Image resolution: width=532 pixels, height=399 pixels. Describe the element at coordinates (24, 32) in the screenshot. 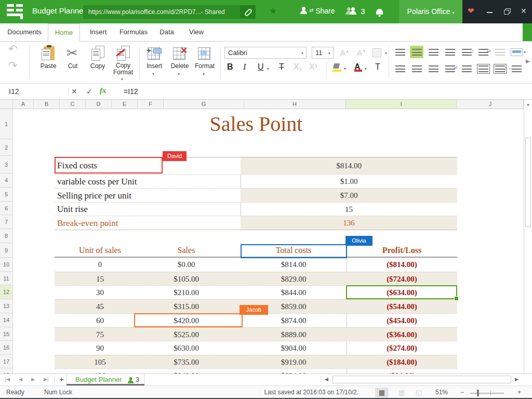

I see `tab-documents: Documents` at that location.